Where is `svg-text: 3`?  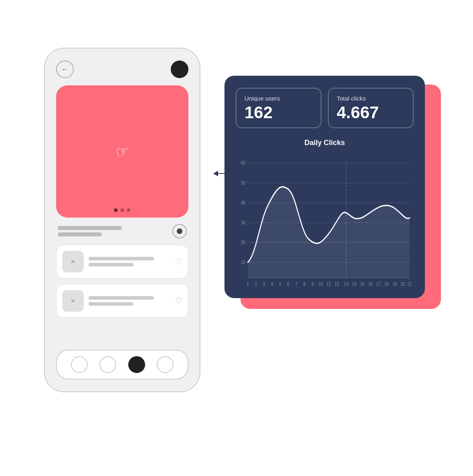
svg-text: 3 is located at coordinates (264, 284).